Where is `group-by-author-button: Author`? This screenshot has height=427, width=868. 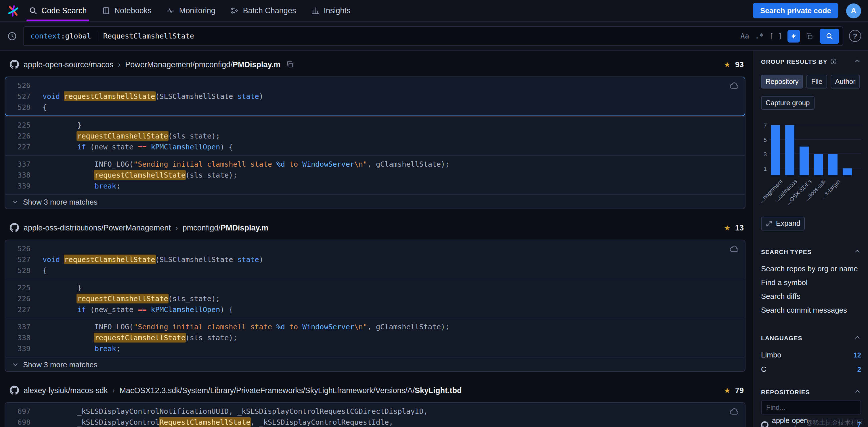 group-by-author-button: Author is located at coordinates (845, 81).